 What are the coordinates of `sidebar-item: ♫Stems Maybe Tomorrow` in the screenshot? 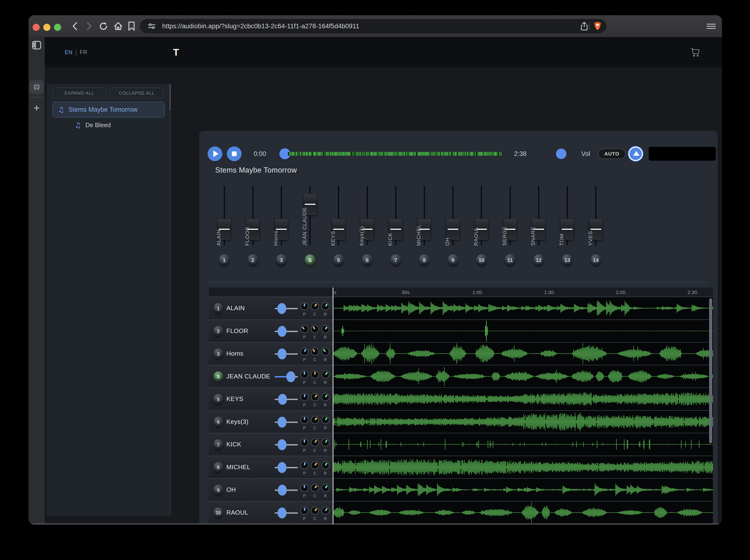 It's located at (108, 109).